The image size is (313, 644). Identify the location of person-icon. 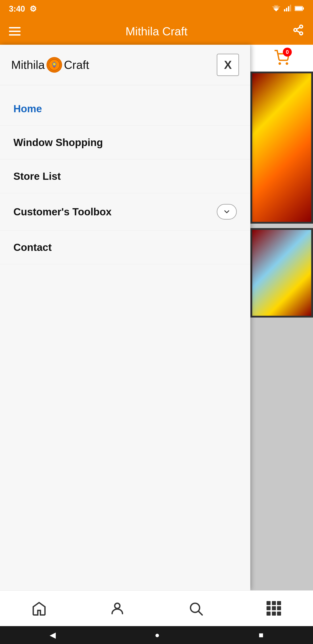
(117, 608).